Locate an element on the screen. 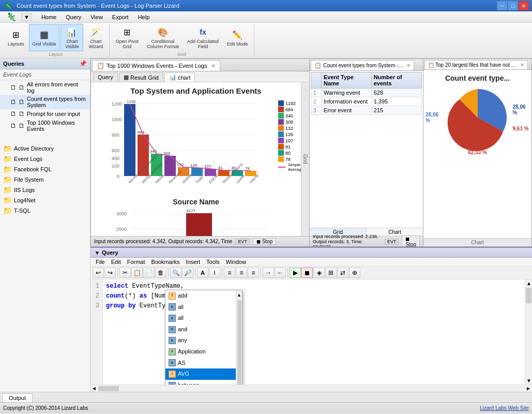 Image resolution: width=532 pixels, height=414 pixels. conditional-column-format-button: 🎨 ConditionalColumn Format is located at coordinates (163, 37).